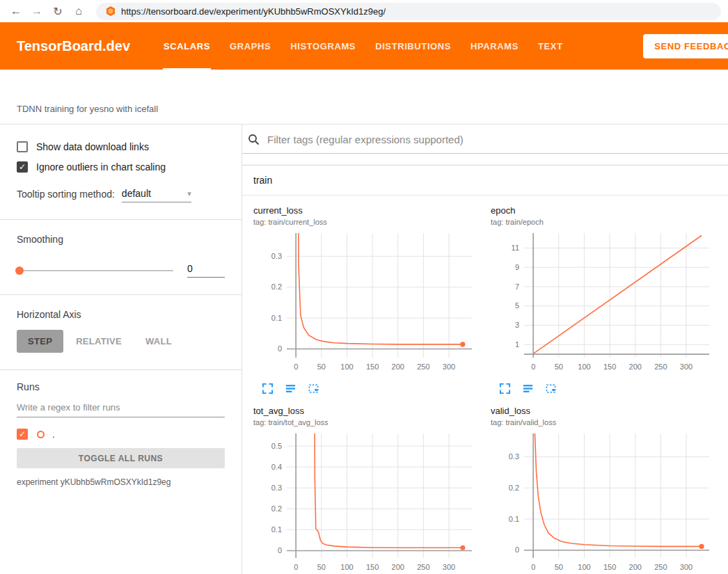 This screenshot has height=574, width=728. Describe the element at coordinates (369, 501) in the screenshot. I see `line-chart: 05010015020025030000.10.20.30.40.5` at that location.